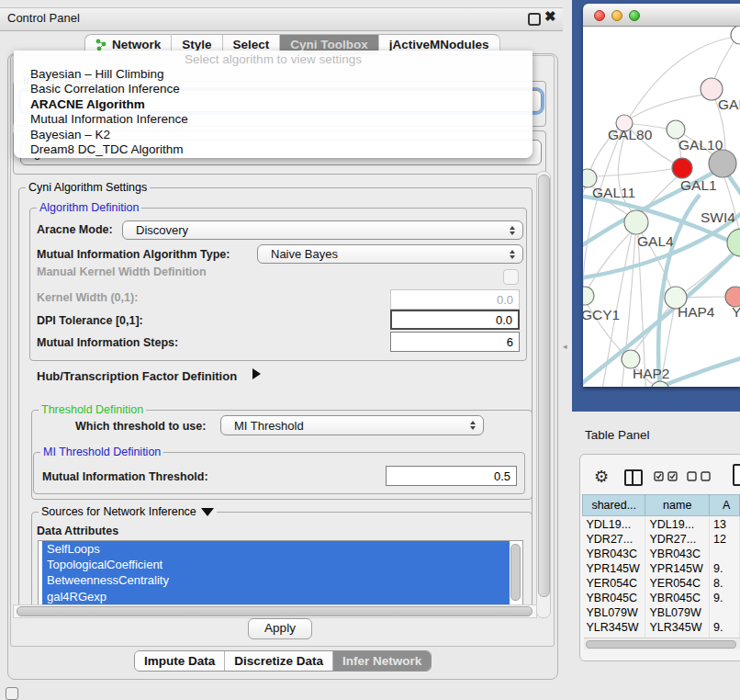 This screenshot has width=740, height=700. Describe the element at coordinates (678, 505) in the screenshot. I see `column-header-name: name` at that location.